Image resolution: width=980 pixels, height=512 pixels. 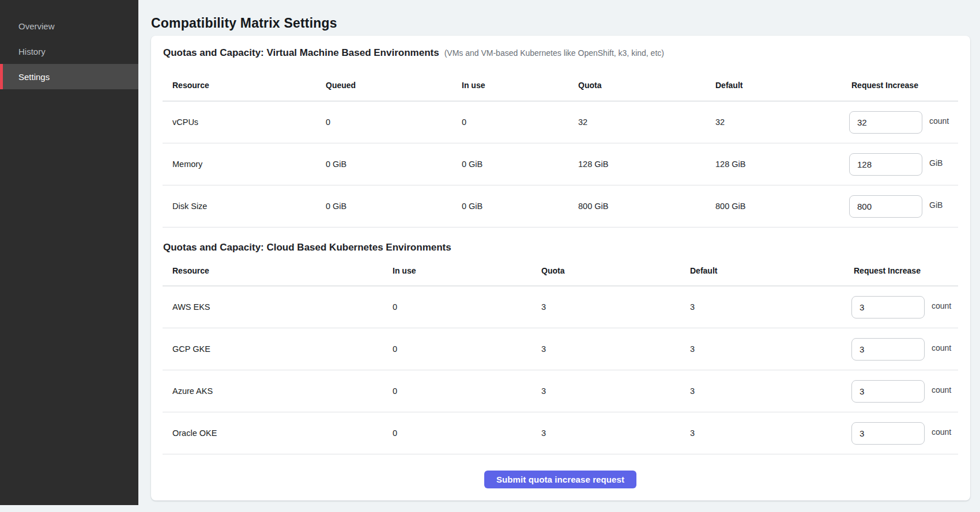 I want to click on sidebar-nav-list: Overview History Settings, so click(x=69, y=45).